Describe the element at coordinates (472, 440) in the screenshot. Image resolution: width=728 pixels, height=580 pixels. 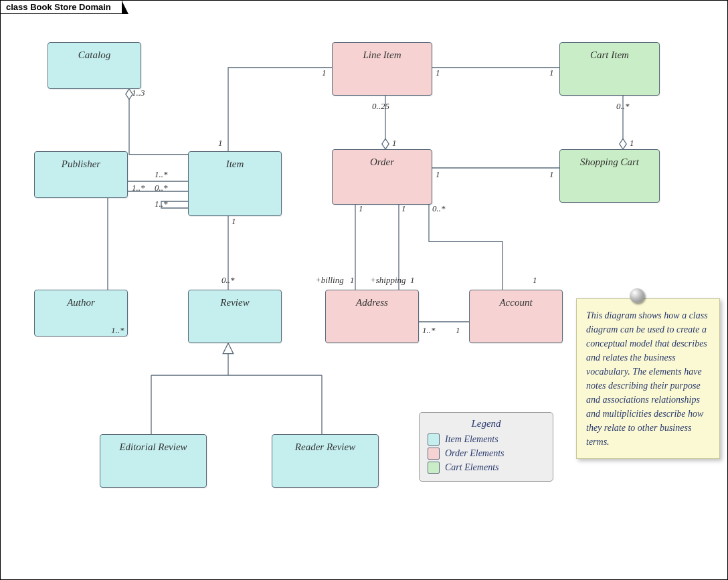
I see `legend-label: Item Elements` at that location.